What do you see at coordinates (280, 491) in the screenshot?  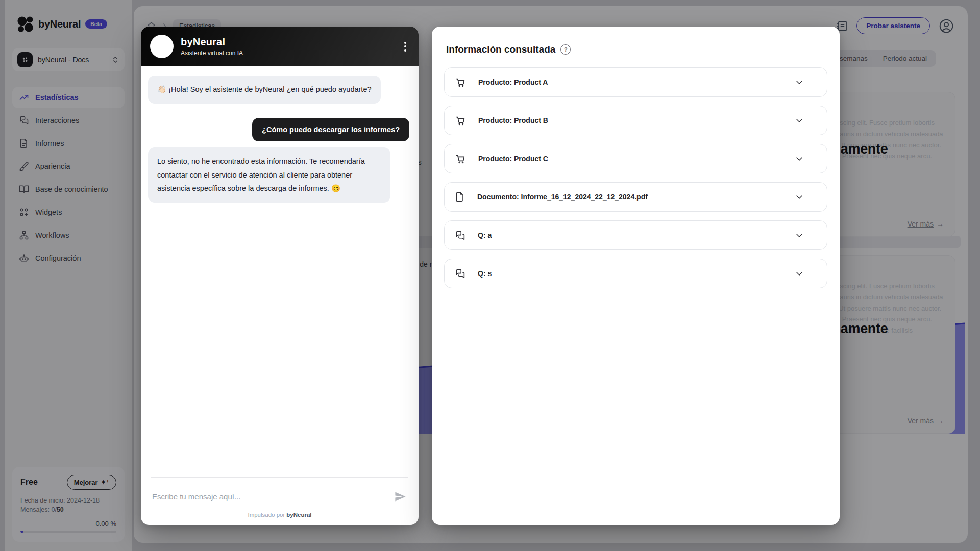 I see `chat-input-row` at bounding box center [280, 491].